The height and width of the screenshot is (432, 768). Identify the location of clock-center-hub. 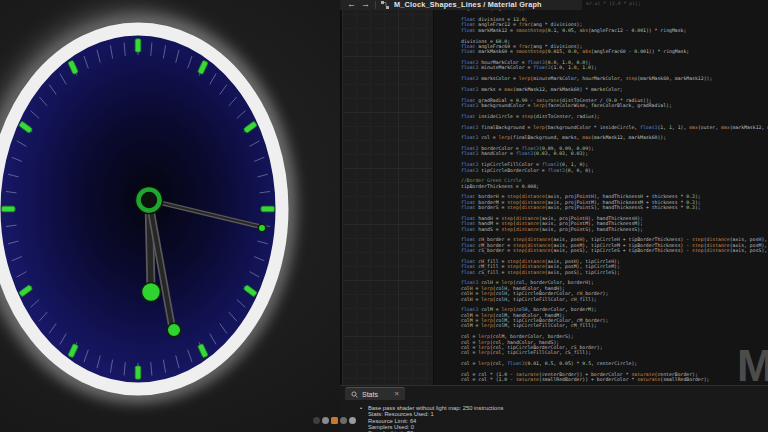
(150, 200).